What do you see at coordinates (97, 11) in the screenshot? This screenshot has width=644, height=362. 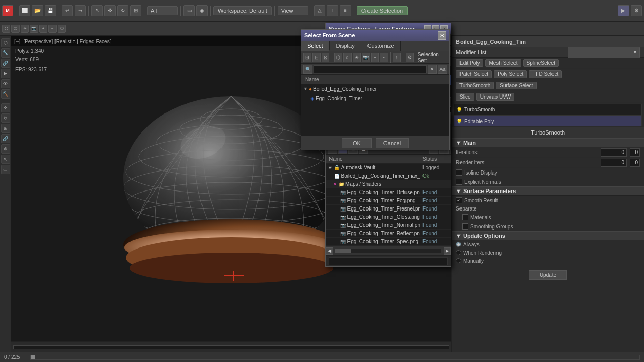 I see `select-btn: ↖` at bounding box center [97, 11].